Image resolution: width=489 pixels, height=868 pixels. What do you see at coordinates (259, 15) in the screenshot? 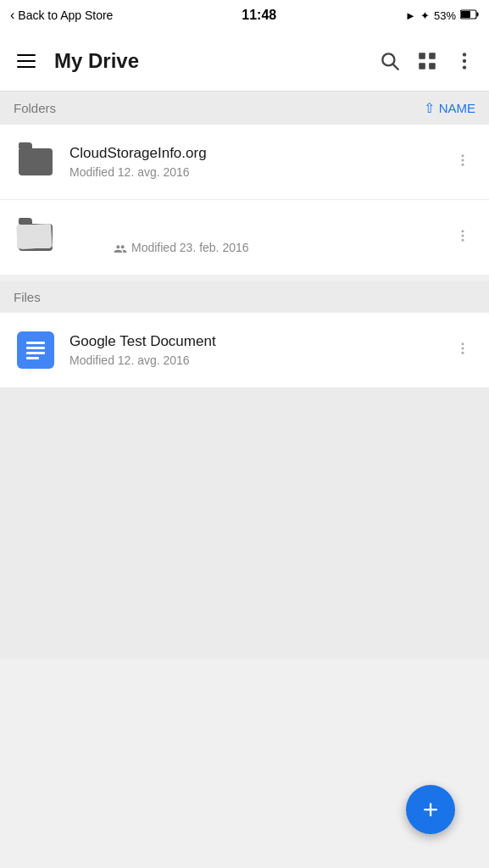
I see `status-time: 11:48` at bounding box center [259, 15].